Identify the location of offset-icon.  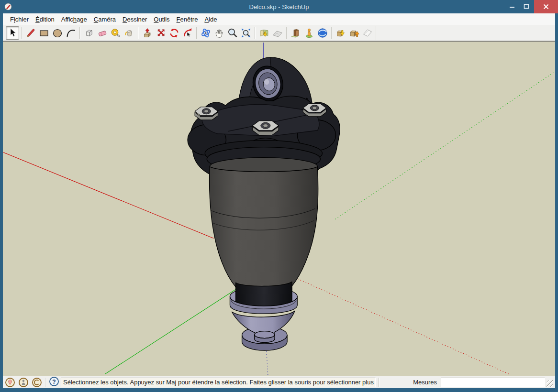
(188, 33).